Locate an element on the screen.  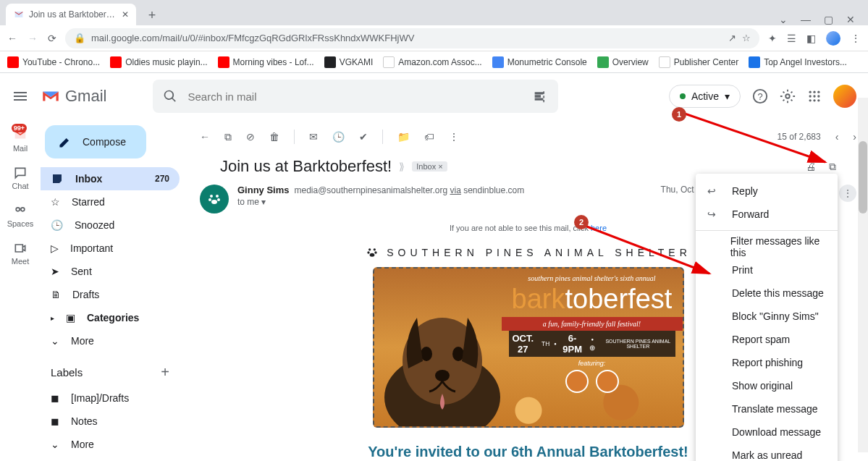
rail-chat: Chat is located at coordinates (20, 178).